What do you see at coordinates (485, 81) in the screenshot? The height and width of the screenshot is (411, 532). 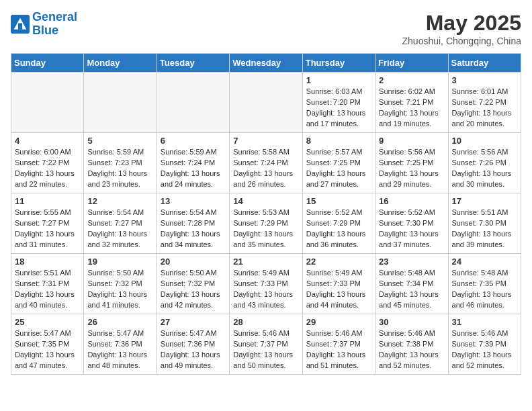 I see `day-number: 3` at bounding box center [485, 81].